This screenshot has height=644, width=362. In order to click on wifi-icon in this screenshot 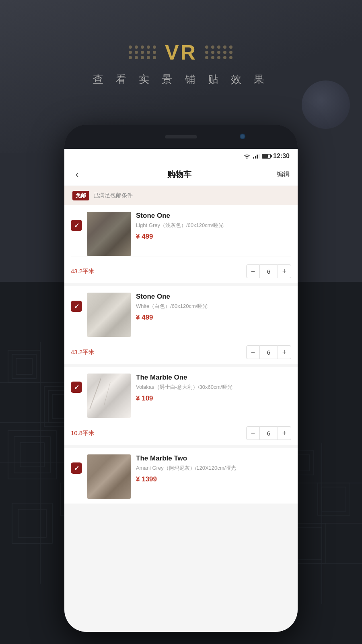, I will do `click(247, 156)`.